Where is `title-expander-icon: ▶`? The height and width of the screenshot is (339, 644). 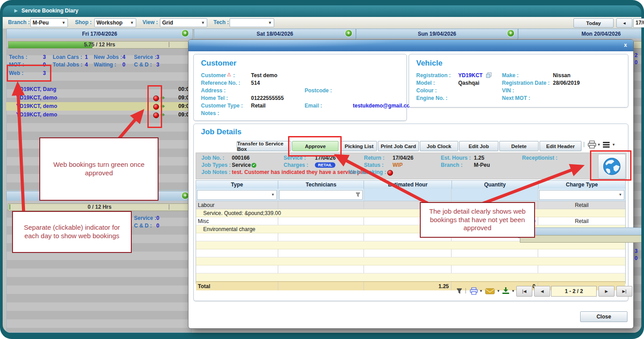 title-expander-icon: ▶ is located at coordinates (16, 11).